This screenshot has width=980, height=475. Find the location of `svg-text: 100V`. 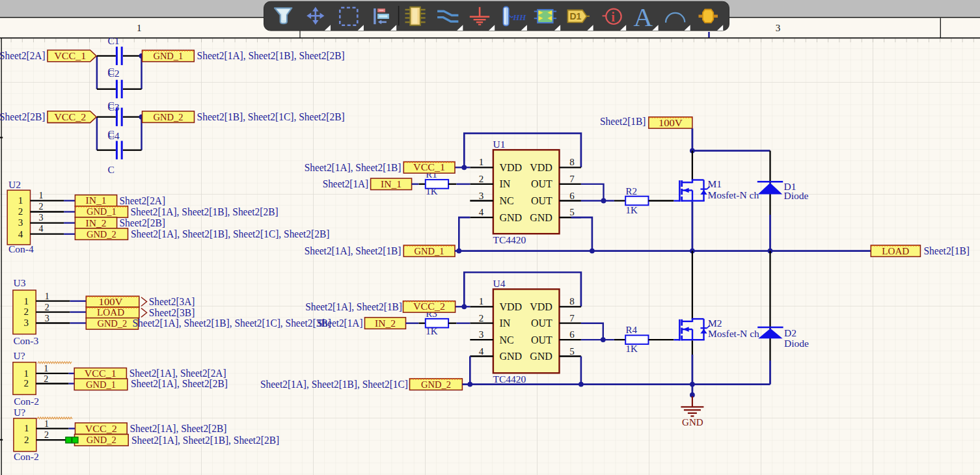

svg-text: 100V is located at coordinates (671, 123).